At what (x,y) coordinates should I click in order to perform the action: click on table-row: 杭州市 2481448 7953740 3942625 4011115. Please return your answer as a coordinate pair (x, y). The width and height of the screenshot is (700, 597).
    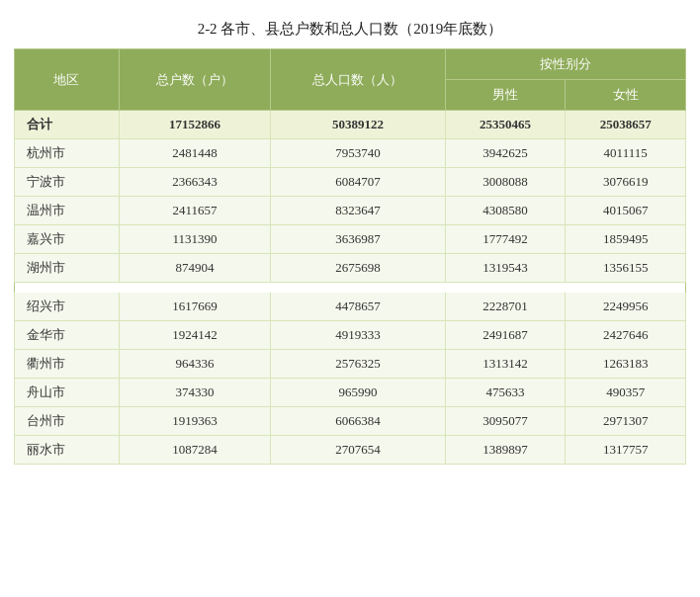
    Looking at the image, I should click on (350, 154).